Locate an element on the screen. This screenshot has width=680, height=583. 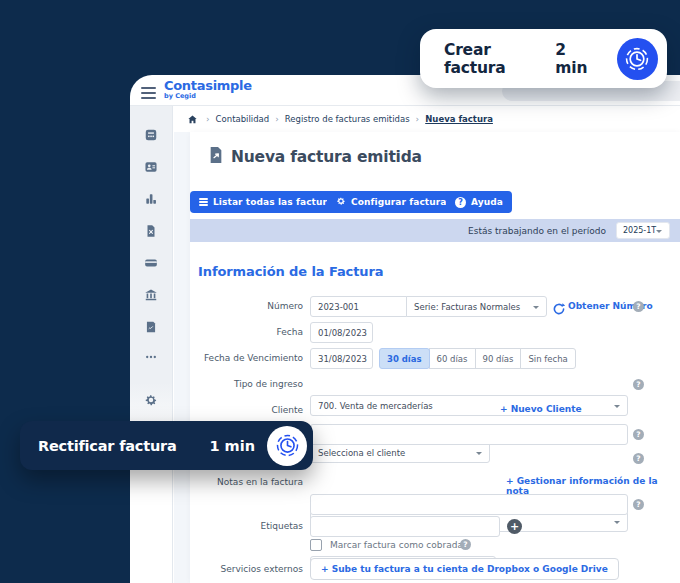
period-value: 2025-1T is located at coordinates (640, 230).